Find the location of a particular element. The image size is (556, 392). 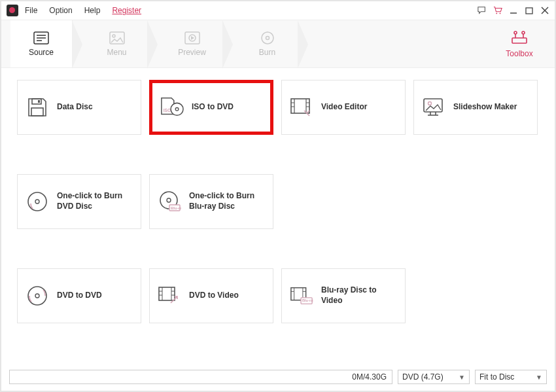

disc-type-select: DVD (4.7G) ▼ is located at coordinates (434, 377).